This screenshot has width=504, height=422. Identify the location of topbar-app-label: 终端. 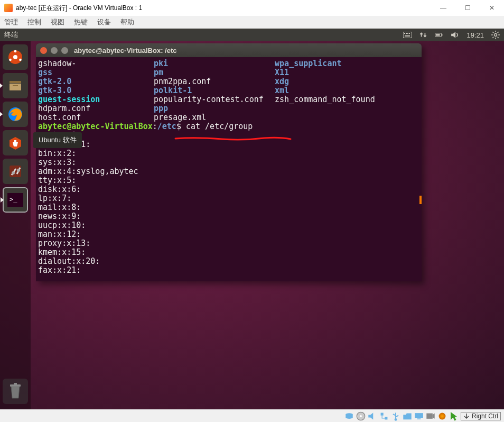
(11, 35).